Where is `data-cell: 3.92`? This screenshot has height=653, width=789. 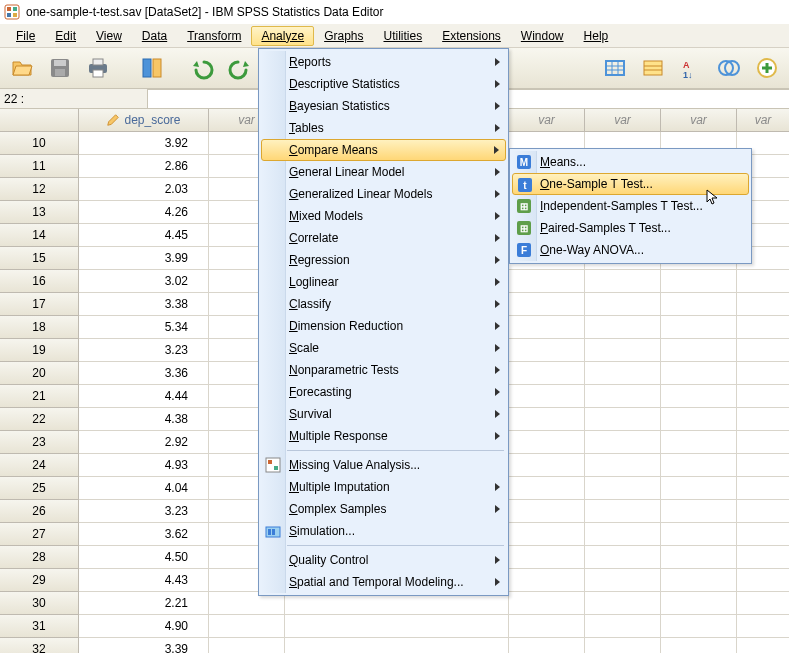 data-cell: 3.92 is located at coordinates (144, 144).